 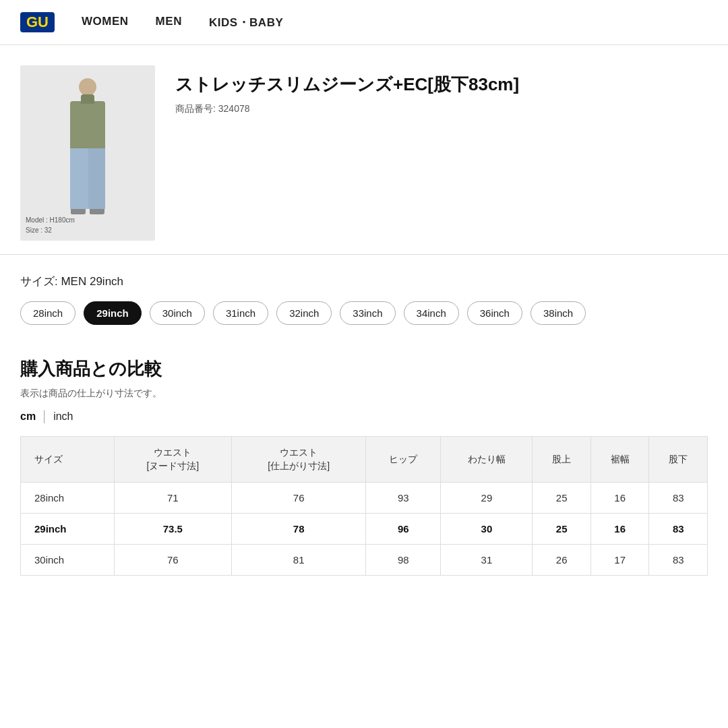 I want to click on td-inseam-30: 83, so click(x=678, y=560).